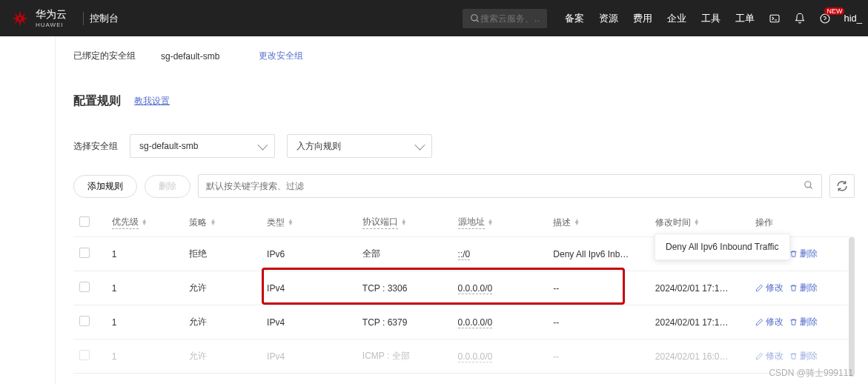 This screenshot has height=384, width=868. Describe the element at coordinates (380, 222) in the screenshot. I see `col-protocol: 协议端口` at that location.